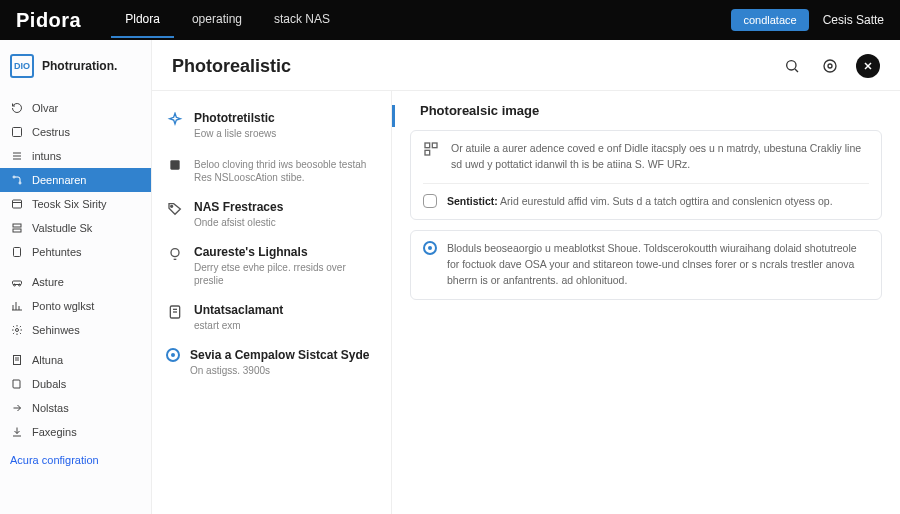  Describe the element at coordinates (526, 66) in the screenshot. I see `page-header: Photorealistic` at that location.